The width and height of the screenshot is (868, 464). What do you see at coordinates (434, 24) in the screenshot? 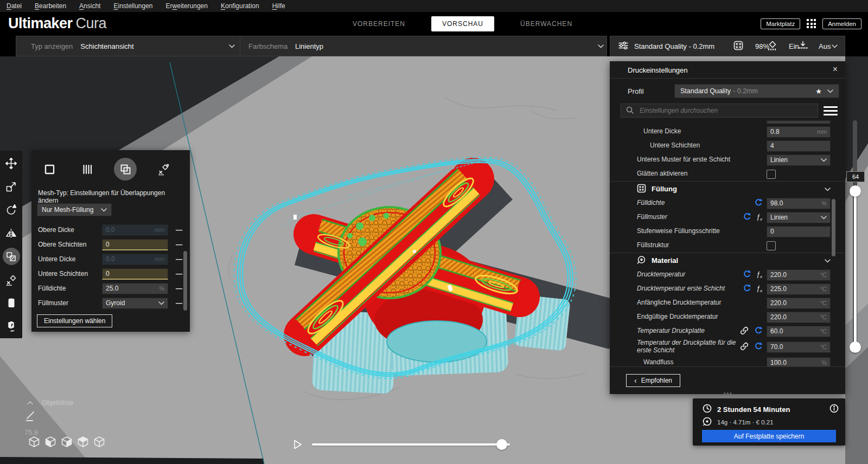
I see `header: UltimakerCura VORBEREITENVORSCHAUÜBERWAC…` at bounding box center [434, 24].